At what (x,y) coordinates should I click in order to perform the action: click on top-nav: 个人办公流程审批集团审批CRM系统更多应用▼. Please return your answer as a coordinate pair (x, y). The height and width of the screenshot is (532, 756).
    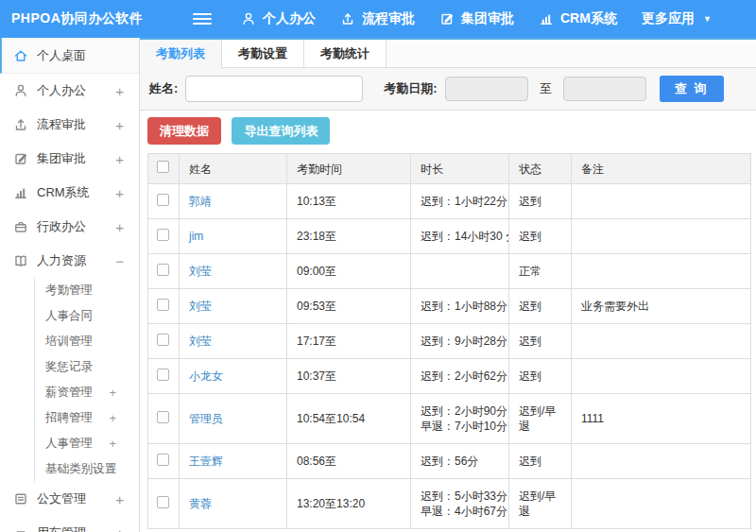
    Looking at the image, I should click on (476, 19).